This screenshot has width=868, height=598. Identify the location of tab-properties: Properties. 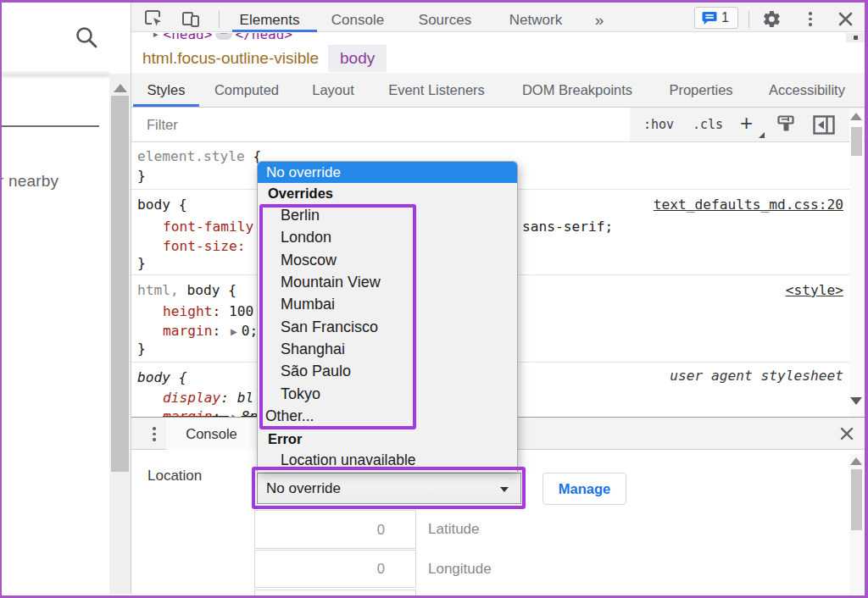
(701, 90).